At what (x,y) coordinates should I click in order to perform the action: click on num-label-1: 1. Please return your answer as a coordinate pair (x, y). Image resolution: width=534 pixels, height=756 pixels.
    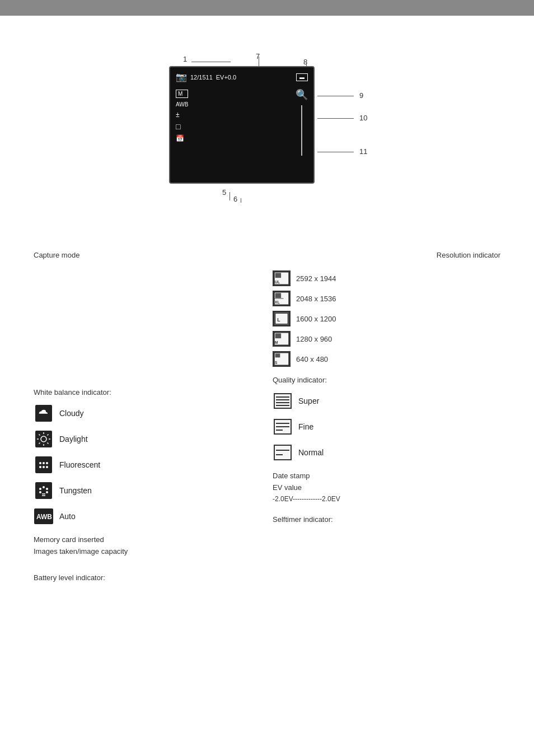
    Looking at the image, I should click on (185, 59).